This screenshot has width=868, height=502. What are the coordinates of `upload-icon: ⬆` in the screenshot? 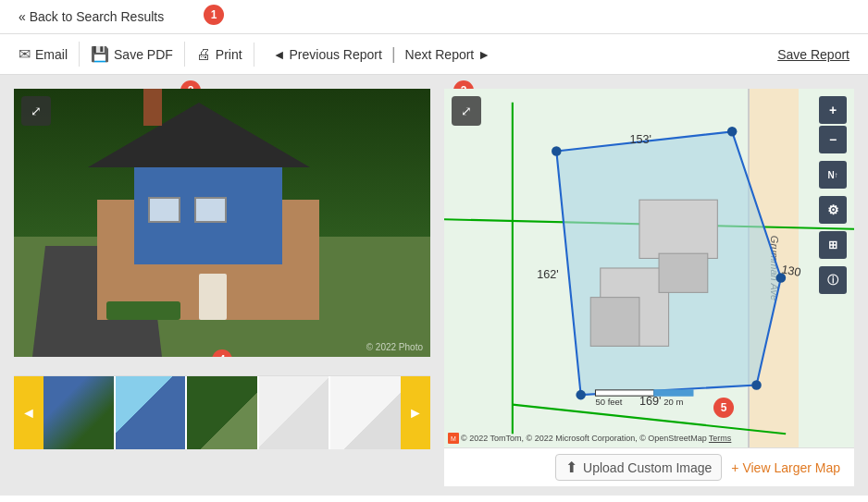 It's located at (572, 468).